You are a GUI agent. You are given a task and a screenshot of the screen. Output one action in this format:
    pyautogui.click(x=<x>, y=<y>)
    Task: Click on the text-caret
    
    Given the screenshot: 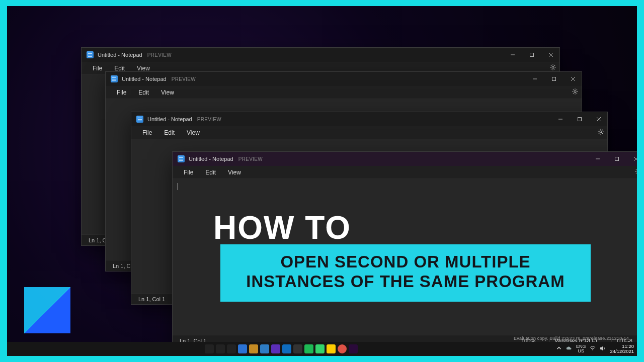 What is the action you would take?
    pyautogui.click(x=178, y=187)
    